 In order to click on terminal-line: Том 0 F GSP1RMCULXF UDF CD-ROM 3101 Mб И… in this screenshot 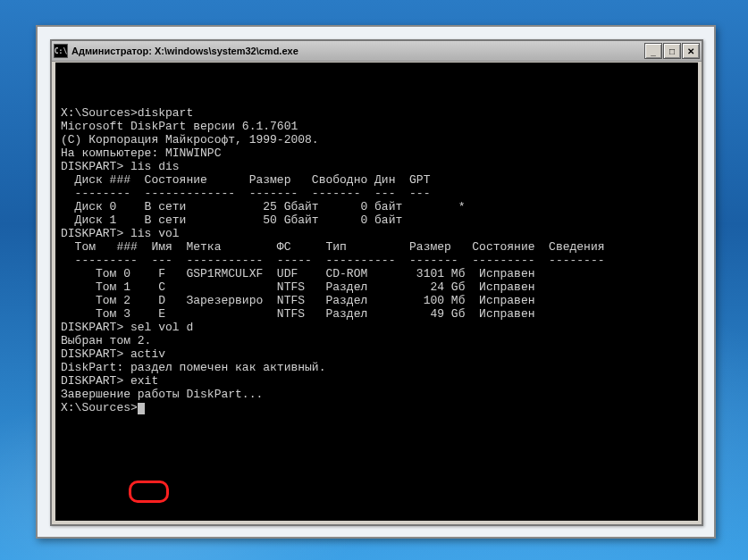, I will do `click(377, 273)`.